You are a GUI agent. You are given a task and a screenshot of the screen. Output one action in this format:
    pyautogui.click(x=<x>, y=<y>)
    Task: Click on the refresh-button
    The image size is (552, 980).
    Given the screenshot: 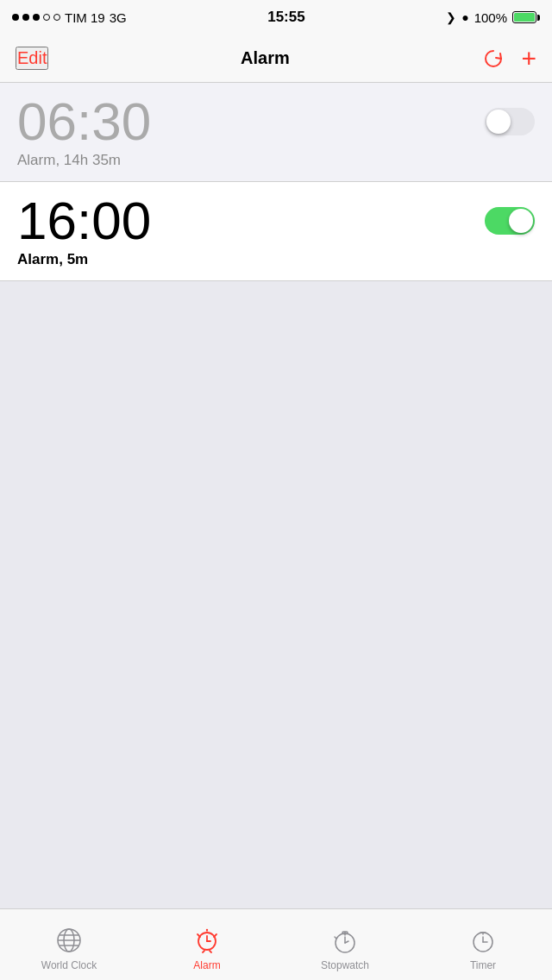 What is the action you would take?
    pyautogui.click(x=493, y=59)
    